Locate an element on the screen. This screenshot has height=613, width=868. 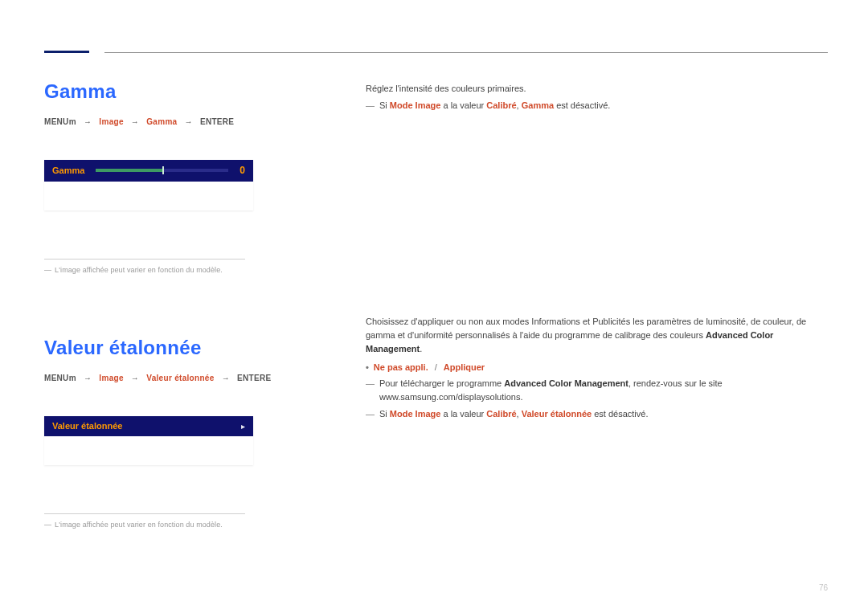
gamma-warning: ― Si Mode Image a la valeur Calibré, Gam… is located at coordinates (596, 106).